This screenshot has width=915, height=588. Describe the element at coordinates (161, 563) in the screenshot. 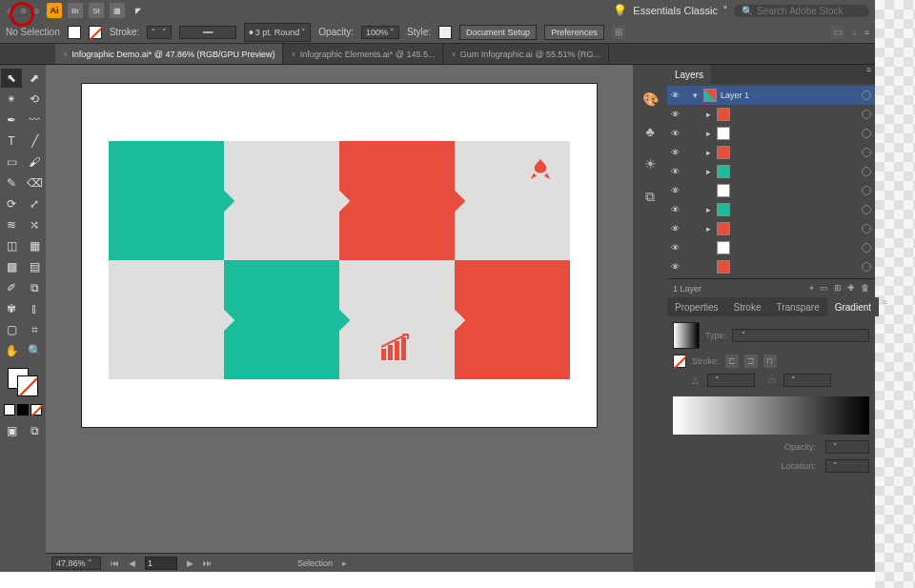

I see `page-input` at that location.